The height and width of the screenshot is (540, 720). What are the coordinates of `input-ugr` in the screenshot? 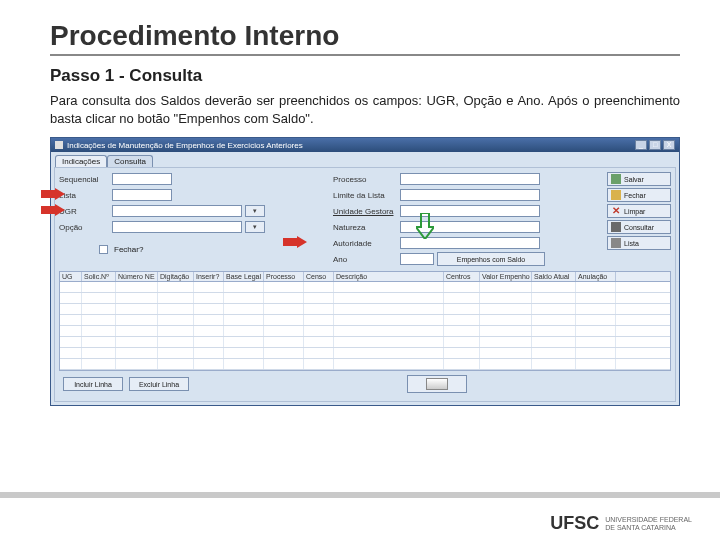 It's located at (177, 211).